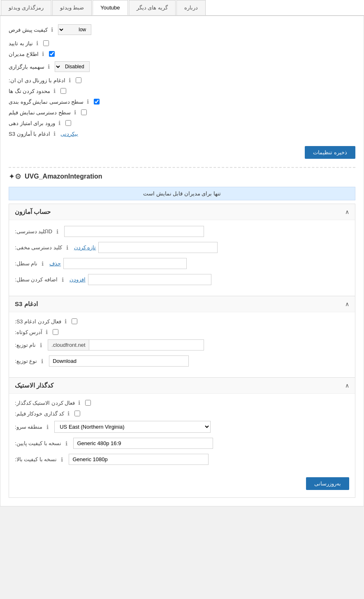 Image resolution: width=364 pixels, height=599 pixels. I want to click on low-quality-input, so click(143, 443).